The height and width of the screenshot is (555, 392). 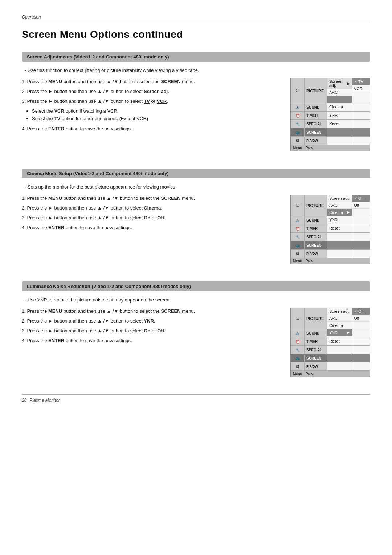 I want to click on bottom-menu-label-1: Menu, so click(x=298, y=148).